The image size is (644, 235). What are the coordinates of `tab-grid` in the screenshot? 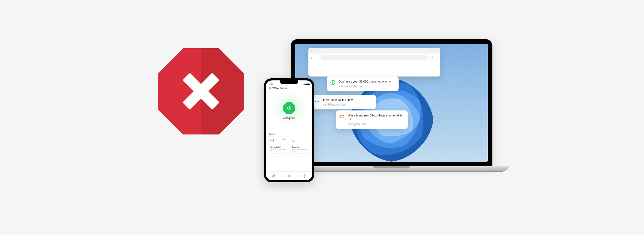 It's located at (289, 176).